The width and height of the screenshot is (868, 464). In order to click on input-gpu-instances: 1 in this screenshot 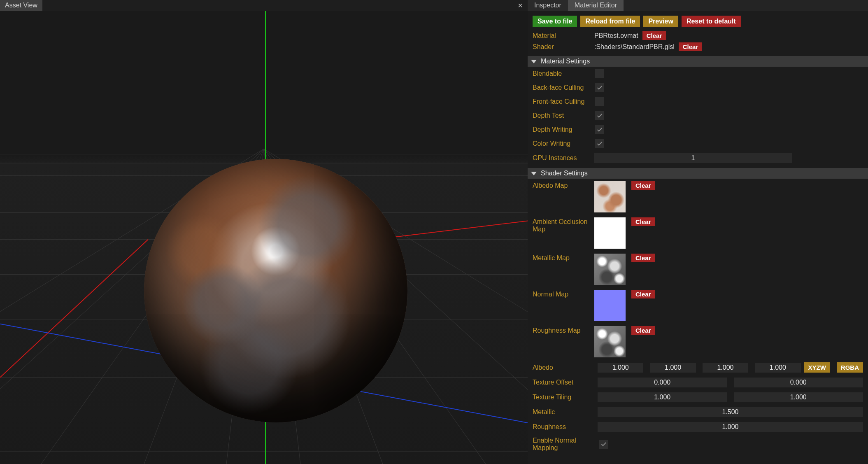, I will do `click(693, 158)`.